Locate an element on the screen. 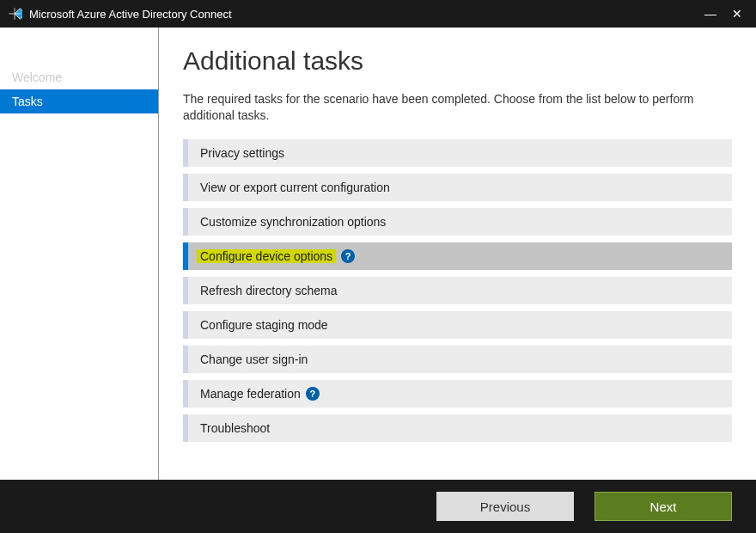 The width and height of the screenshot is (756, 533). task-label: Configure staging mode is located at coordinates (258, 325).